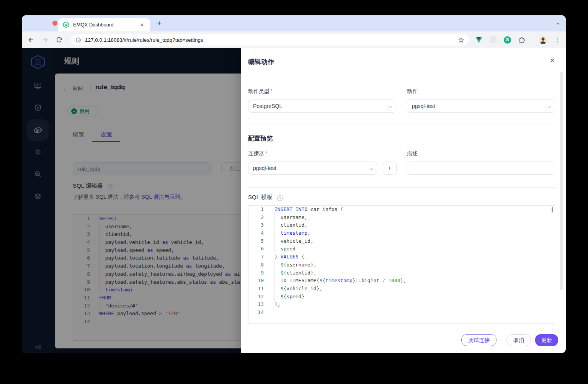 The image size is (588, 384). What do you see at coordinates (402, 297) in the screenshot?
I see `code-line: 12 ${speed}` at bounding box center [402, 297].